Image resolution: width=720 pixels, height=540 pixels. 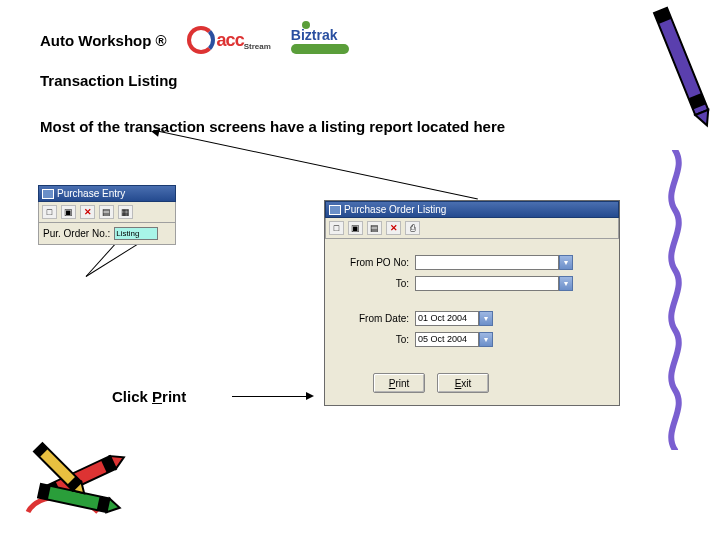 What do you see at coordinates (91, 194) in the screenshot?
I see `window-title-text: Purchase Entry` at bounding box center [91, 194].